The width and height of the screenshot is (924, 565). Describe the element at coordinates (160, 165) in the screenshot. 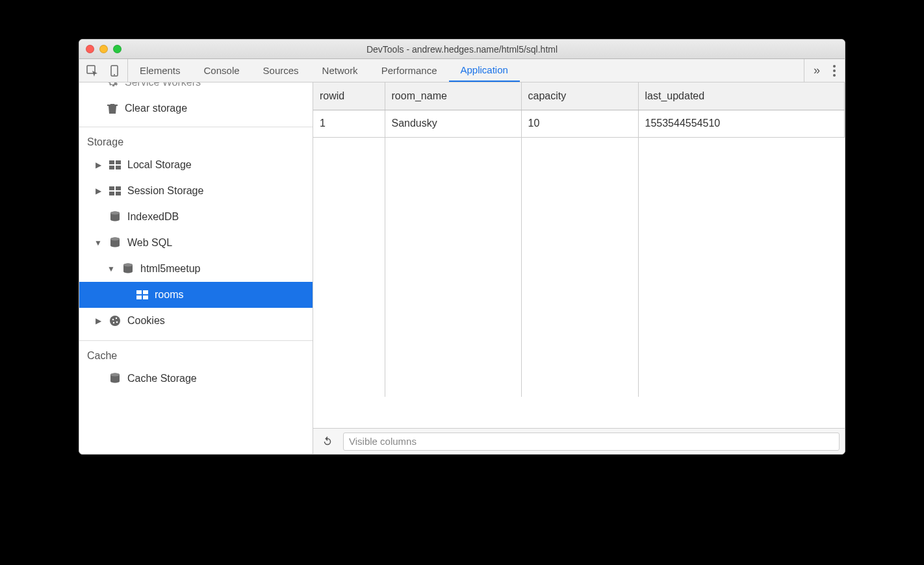

I see `sidebar-item-label: Local Storage` at that location.